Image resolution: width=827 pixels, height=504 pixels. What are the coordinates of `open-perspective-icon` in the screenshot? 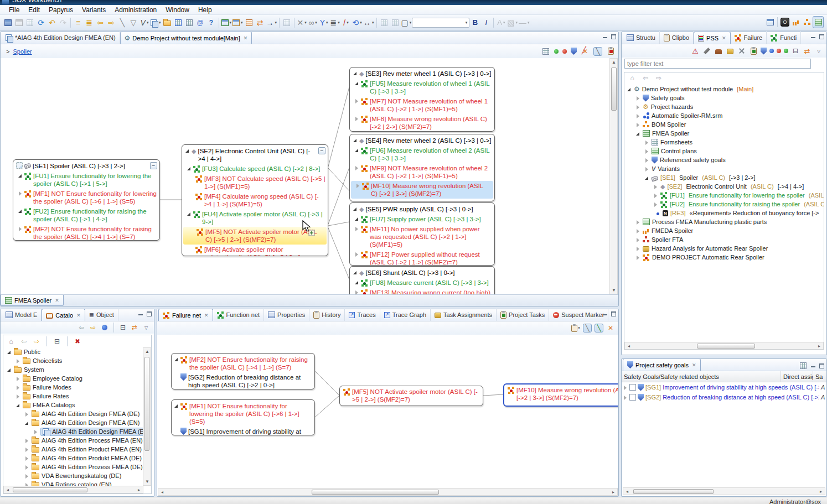 It's located at (770, 22).